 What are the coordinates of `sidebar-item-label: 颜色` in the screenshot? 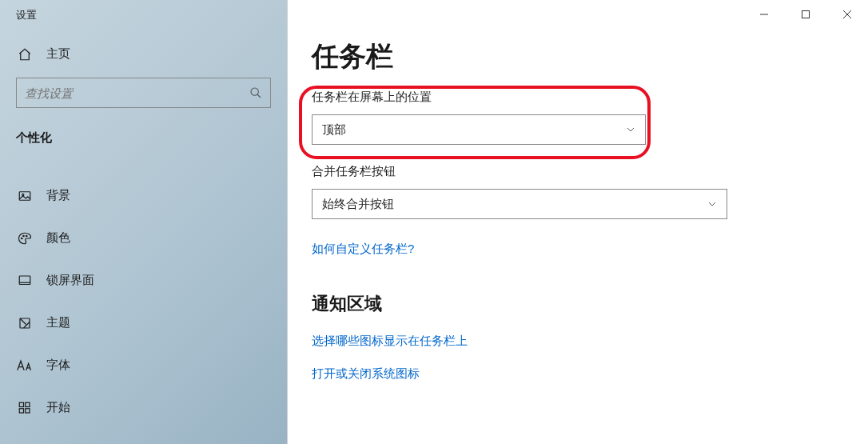 It's located at (58, 238).